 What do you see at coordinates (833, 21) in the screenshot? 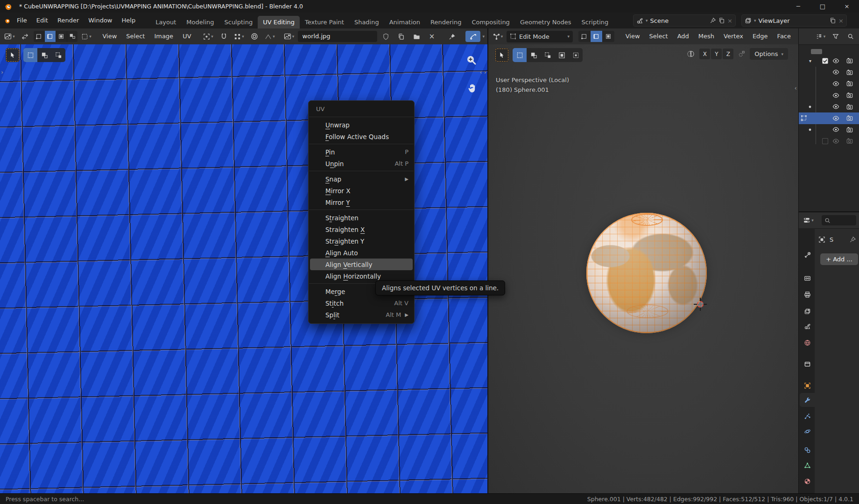
I see `duplicate-icon` at bounding box center [833, 21].